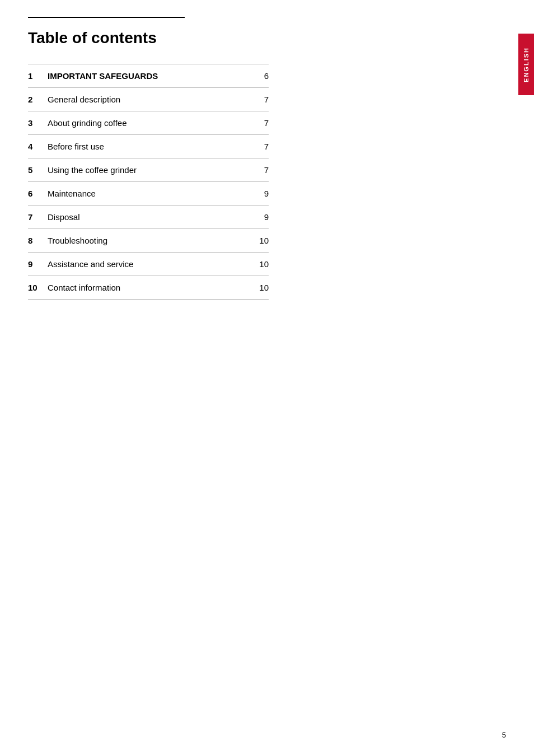  I want to click on toc-label: Disposal, so click(151, 217).